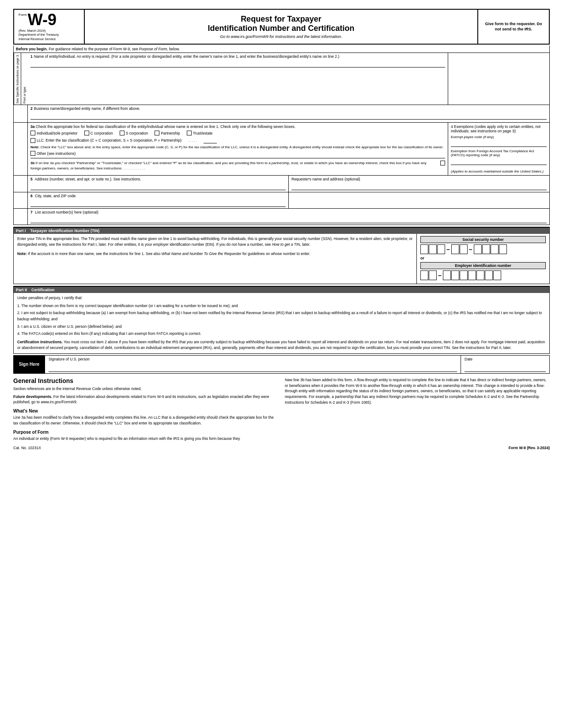  What do you see at coordinates (447, 275) in the screenshot?
I see `ein-box3` at bounding box center [447, 275].